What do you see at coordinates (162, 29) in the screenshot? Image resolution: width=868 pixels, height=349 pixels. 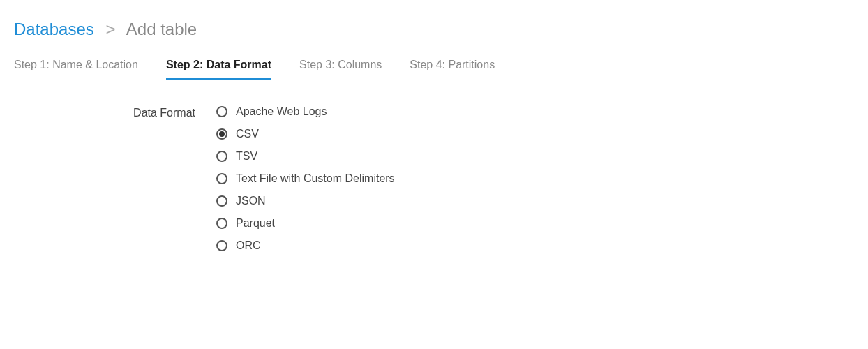 I see `breadcrumb-current: Add table` at bounding box center [162, 29].